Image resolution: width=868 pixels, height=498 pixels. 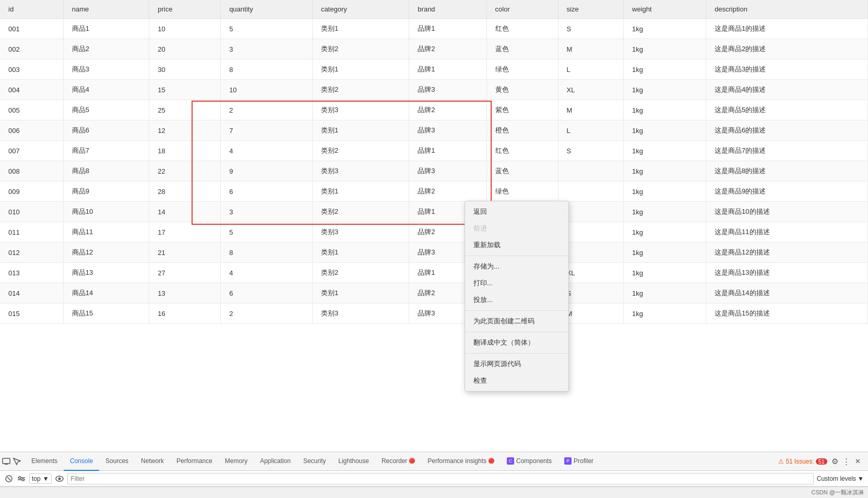 I want to click on table-row: 002商品2203类别2品牌2蓝色M1kg这是商品2的描述, so click(x=434, y=49).